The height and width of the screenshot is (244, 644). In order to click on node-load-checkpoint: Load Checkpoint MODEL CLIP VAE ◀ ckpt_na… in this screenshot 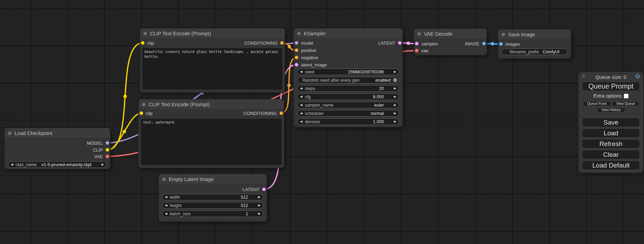, I will do `click(58, 148)`.